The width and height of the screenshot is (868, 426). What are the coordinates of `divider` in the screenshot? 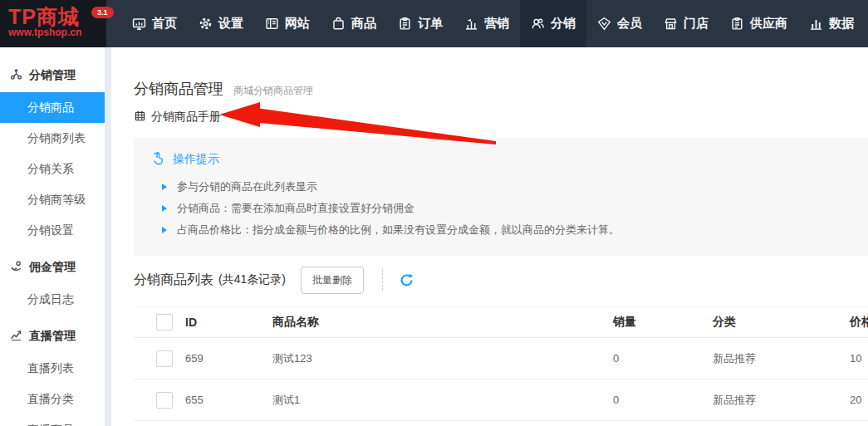 It's located at (382, 280).